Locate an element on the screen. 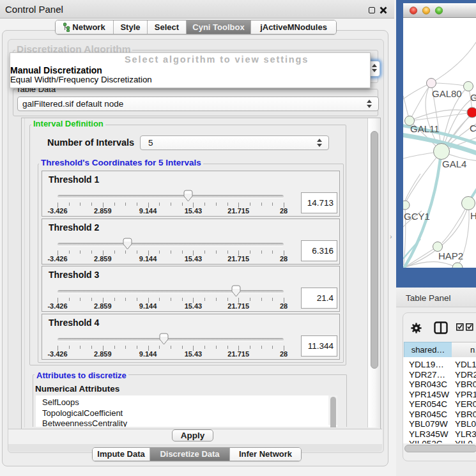  svg-text: GAL4 is located at coordinates (454, 164).